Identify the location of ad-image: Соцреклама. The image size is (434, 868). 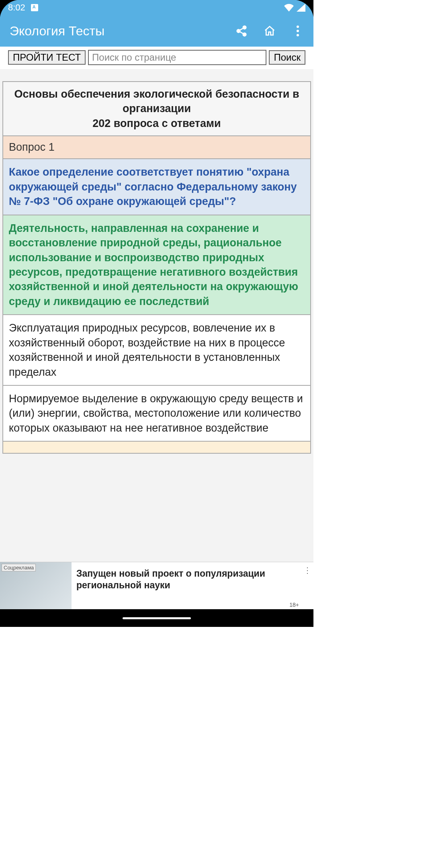
(36, 586).